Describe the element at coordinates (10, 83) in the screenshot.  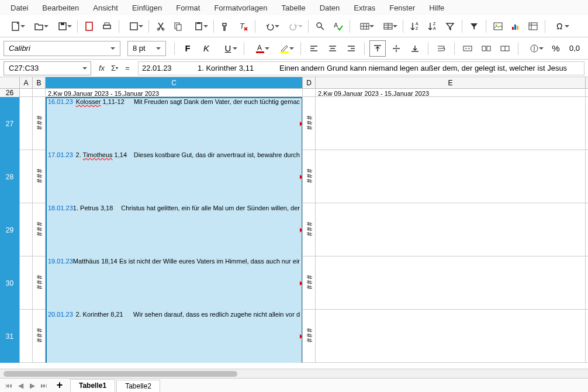
I see `select-all-corner` at that location.